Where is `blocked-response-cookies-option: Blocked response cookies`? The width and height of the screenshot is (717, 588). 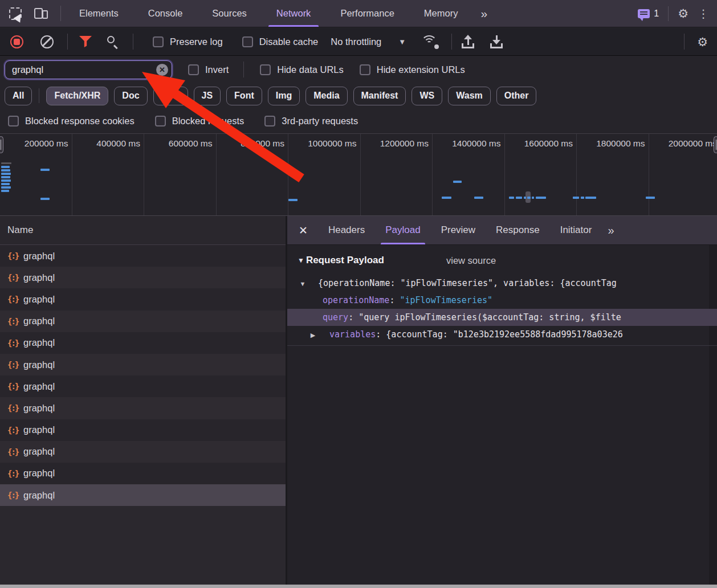 blocked-response-cookies-option: Blocked response cookies is located at coordinates (71, 121).